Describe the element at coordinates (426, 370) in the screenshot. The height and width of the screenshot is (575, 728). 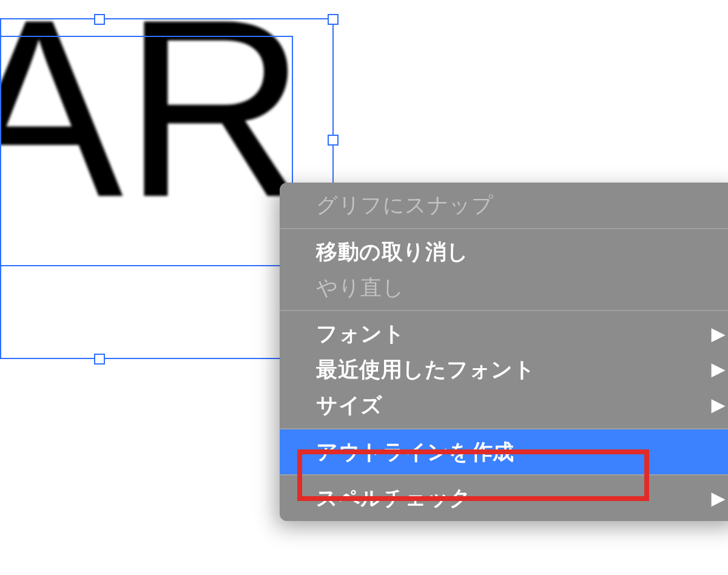
I see `menu-item-label: 最近使用したフォント` at that location.